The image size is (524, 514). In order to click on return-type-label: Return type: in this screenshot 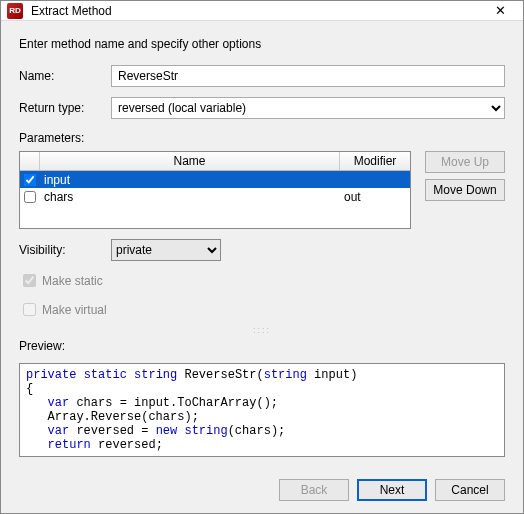, I will do `click(65, 108)`.